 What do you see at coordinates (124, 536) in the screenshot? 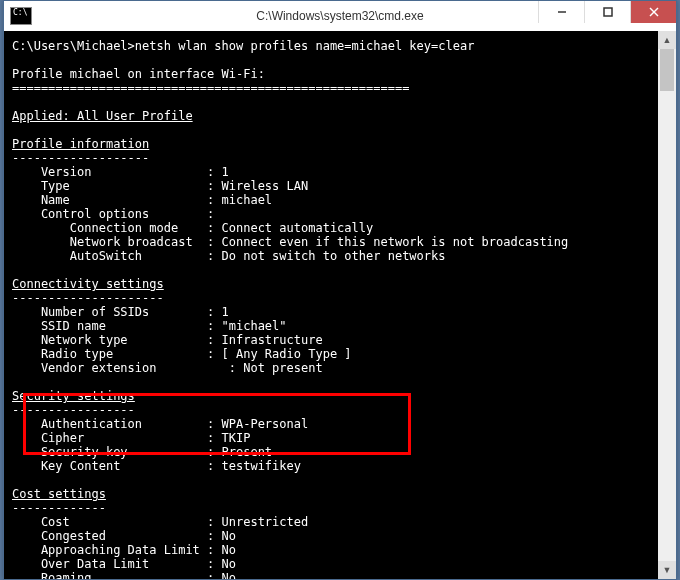
I see `kv-row: Congested : No` at bounding box center [124, 536].